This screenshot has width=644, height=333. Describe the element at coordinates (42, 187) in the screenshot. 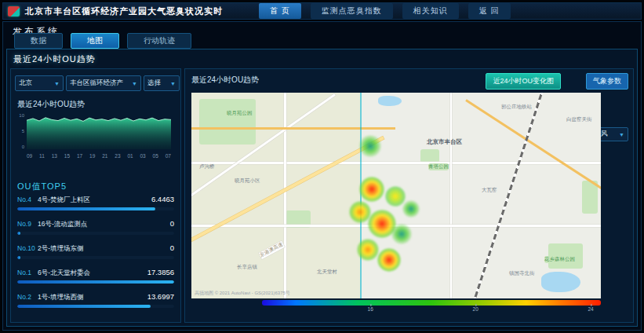

I see `top5-title: OU值TOP5` at that location.